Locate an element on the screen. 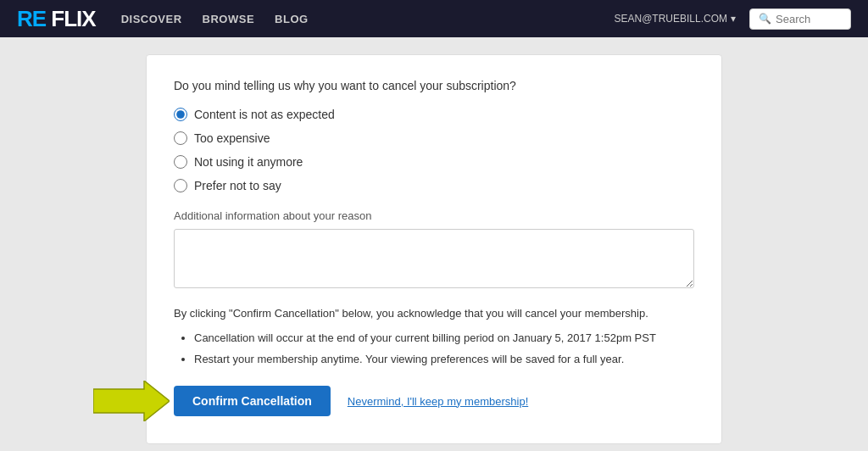 This screenshot has height=451, width=868. logo-suffix: FLIX is located at coordinates (71, 19).